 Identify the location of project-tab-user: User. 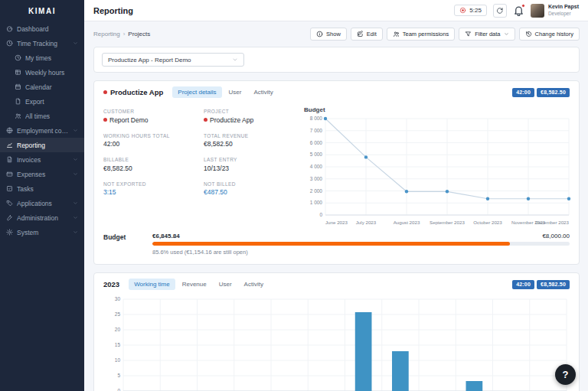
(236, 92).